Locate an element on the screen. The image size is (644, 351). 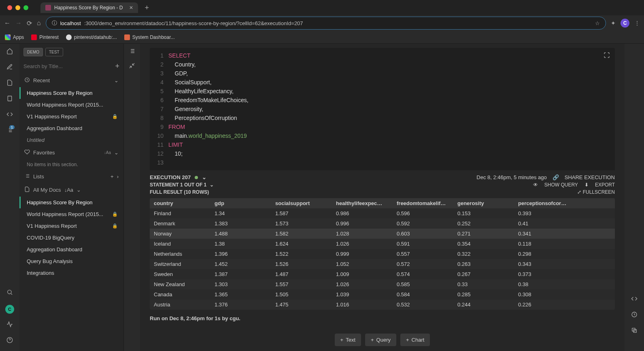
column-header: freedomtomakelif… is located at coordinates (423, 203).